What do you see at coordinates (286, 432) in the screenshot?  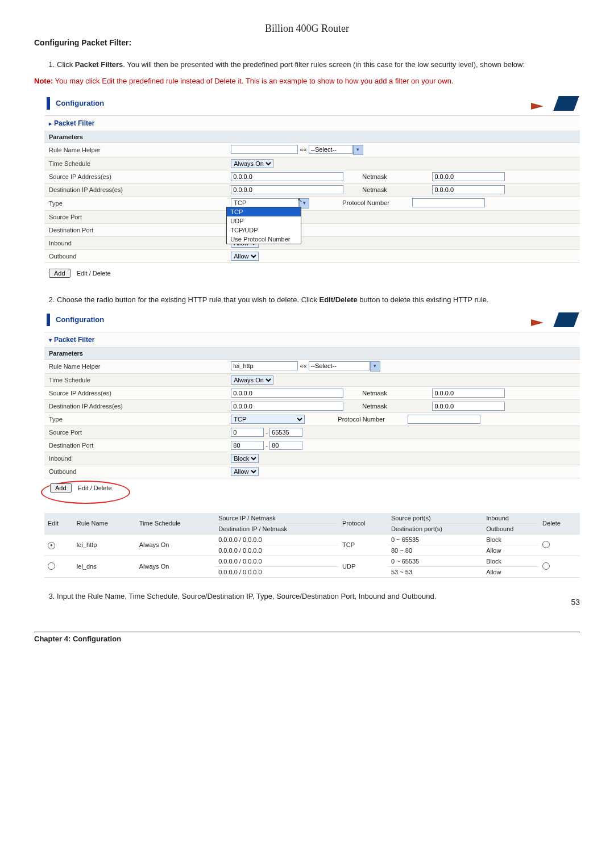 I see `src-port-to-input` at bounding box center [286, 432].